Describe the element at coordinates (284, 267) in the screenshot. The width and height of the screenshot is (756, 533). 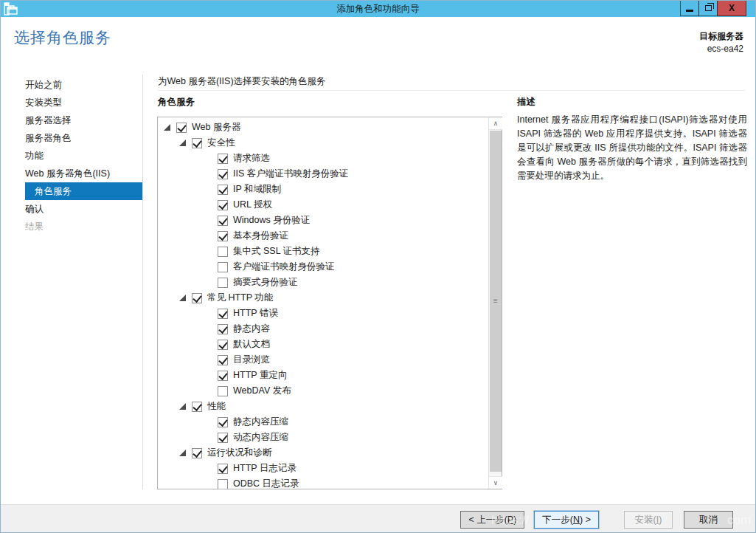
I see `tree-item-label: 客户端证书映射身份验证` at that location.